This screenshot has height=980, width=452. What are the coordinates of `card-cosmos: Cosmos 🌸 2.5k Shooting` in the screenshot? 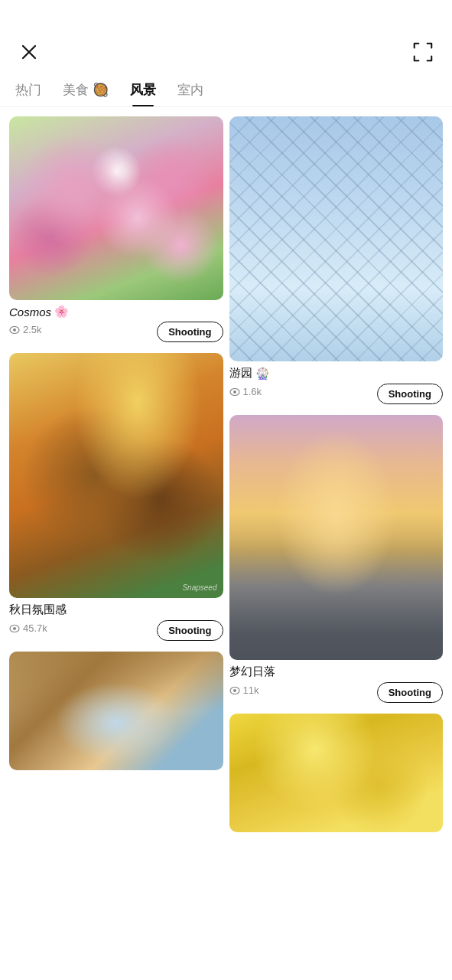 It's located at (116, 230).